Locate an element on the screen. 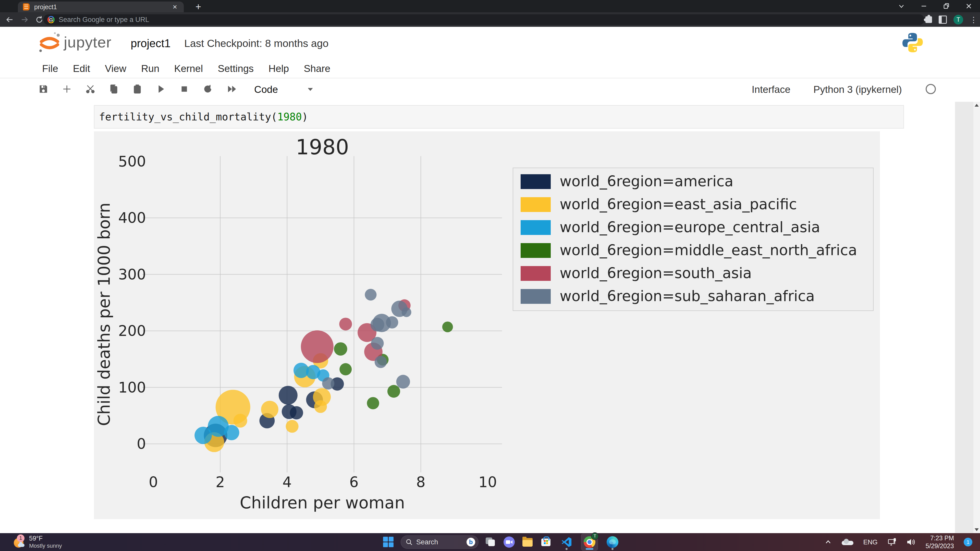 This screenshot has width=980, height=551. weather-widget: 1 59°F Mostly sunny is located at coordinates (37, 542).